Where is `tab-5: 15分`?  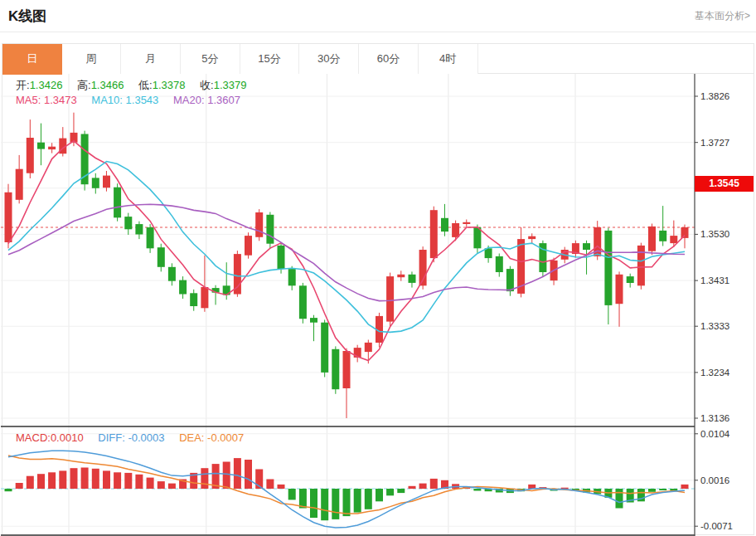
tab-5: 15分 is located at coordinates (270, 59).